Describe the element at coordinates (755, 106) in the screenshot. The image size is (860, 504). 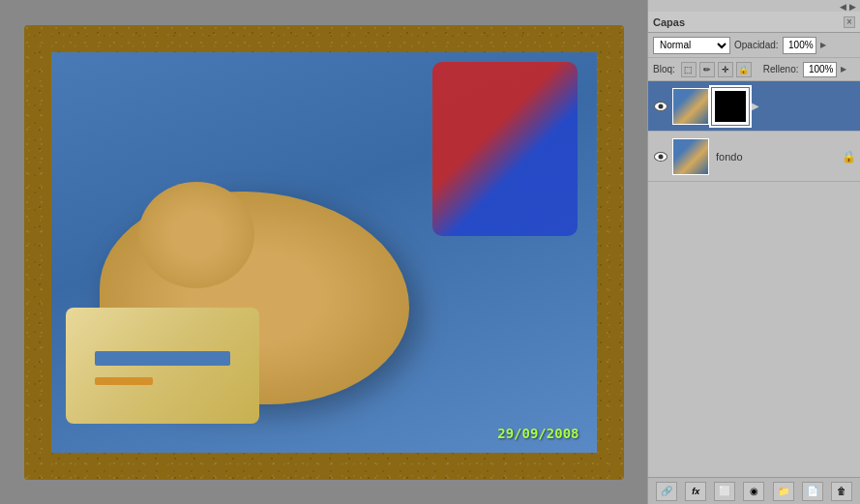
I see `layer-item: ▶` at that location.